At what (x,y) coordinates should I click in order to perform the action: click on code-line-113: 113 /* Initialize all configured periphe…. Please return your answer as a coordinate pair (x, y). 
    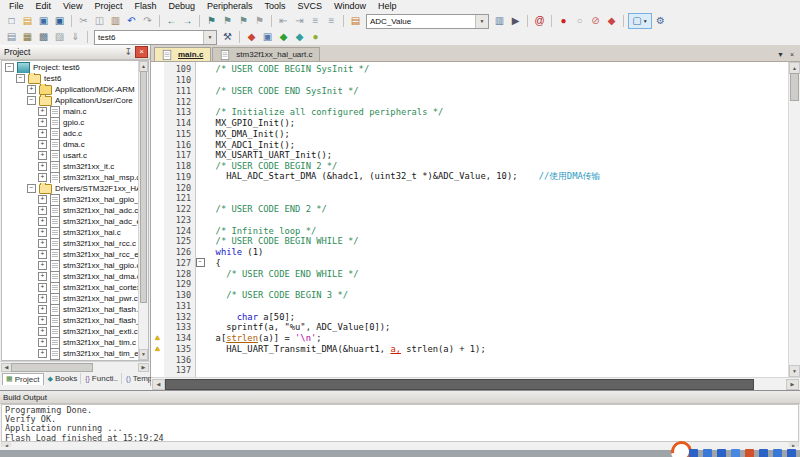
    Looking at the image, I should click on (470, 112).